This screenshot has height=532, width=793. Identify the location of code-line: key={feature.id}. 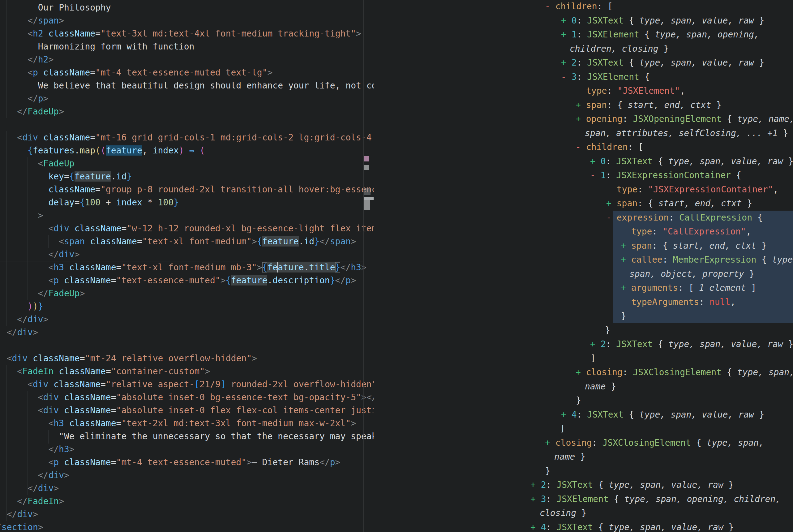
(90, 176).